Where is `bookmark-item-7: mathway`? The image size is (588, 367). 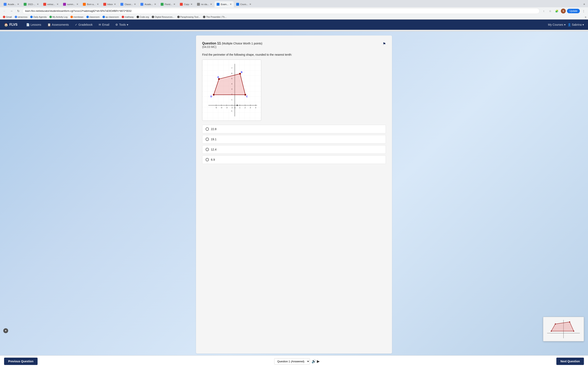 bookmark-item-7: mathway is located at coordinates (128, 17).